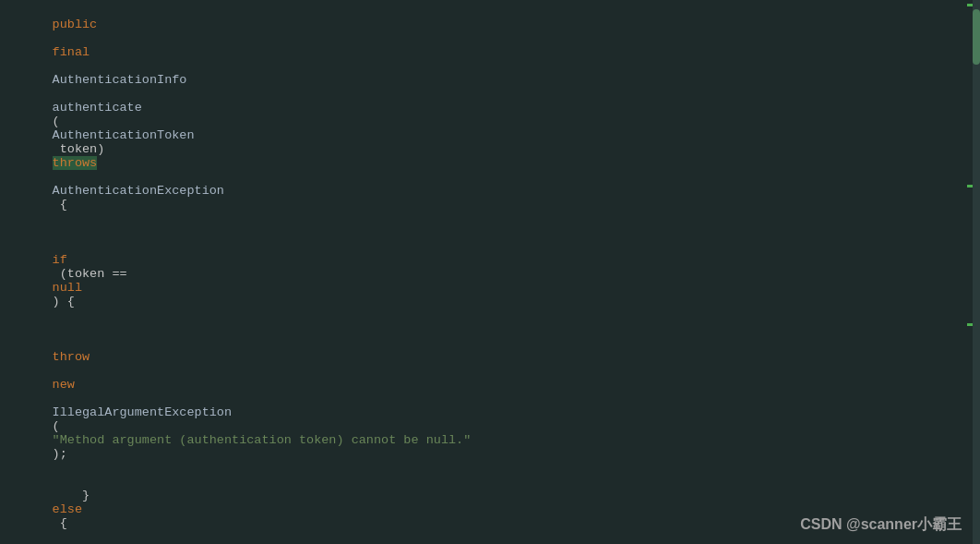 Image resolution: width=980 pixels, height=544 pixels. What do you see at coordinates (880, 525) in the screenshot?
I see `watermark: CSDN @scanner小霸王` at bounding box center [880, 525].